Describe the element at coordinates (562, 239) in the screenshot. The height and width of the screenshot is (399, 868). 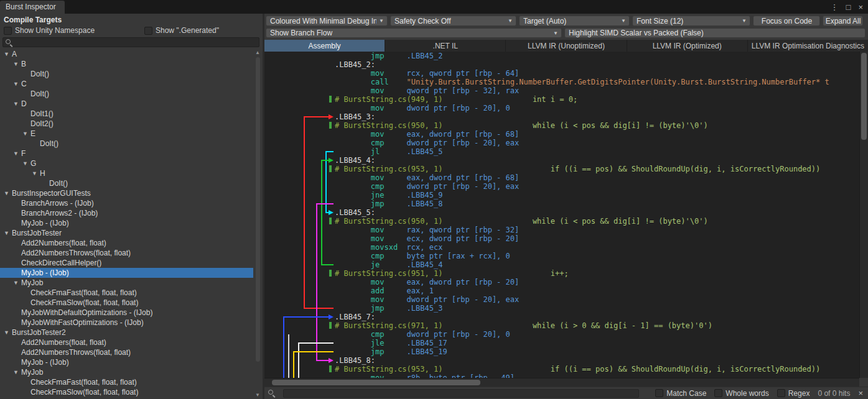
I see `code-line: mov ecx, dword ptr [rbp - 20]` at that location.